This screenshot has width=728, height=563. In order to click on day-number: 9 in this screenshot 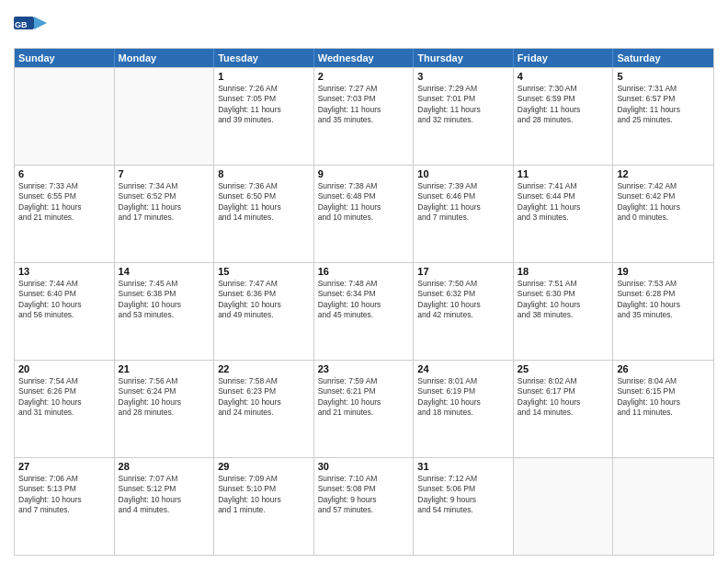, I will do `click(364, 174)`.